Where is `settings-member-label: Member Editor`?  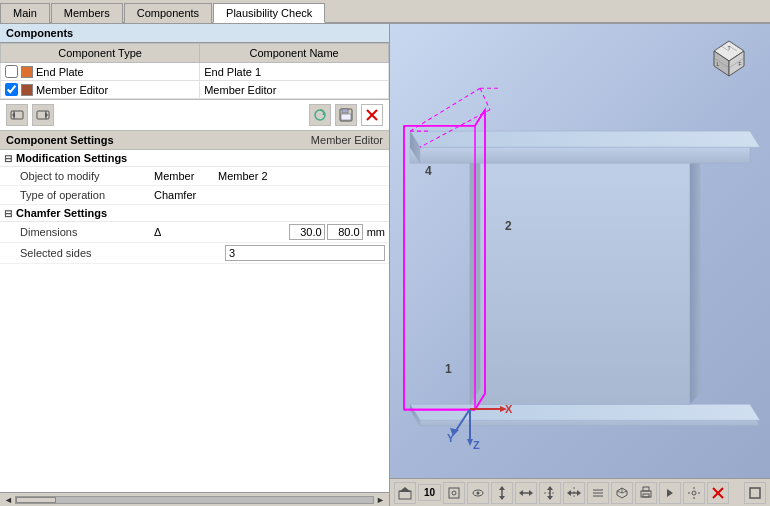 settings-member-label: Member Editor is located at coordinates (347, 140).